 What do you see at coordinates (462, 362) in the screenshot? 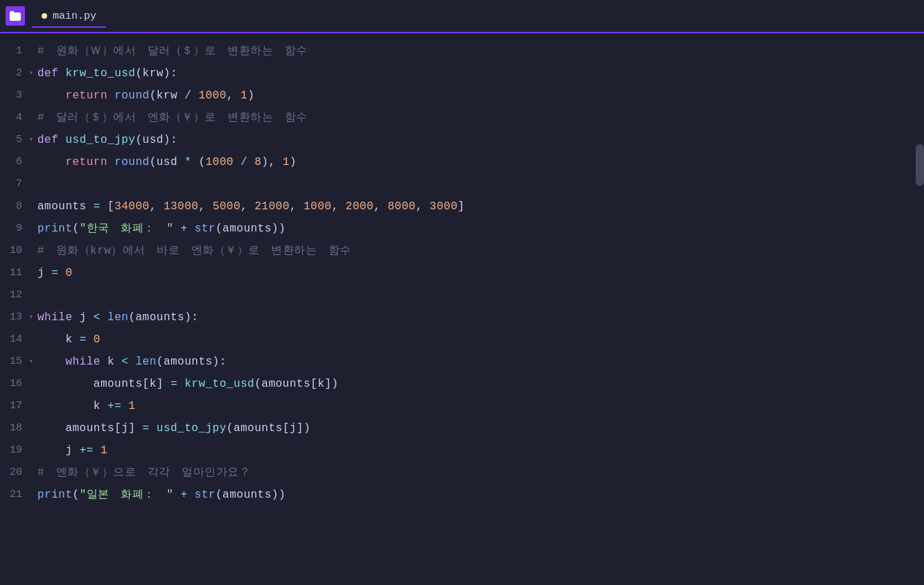
I see `table-row: 15▾ while k < len(amounts):` at bounding box center [462, 362].